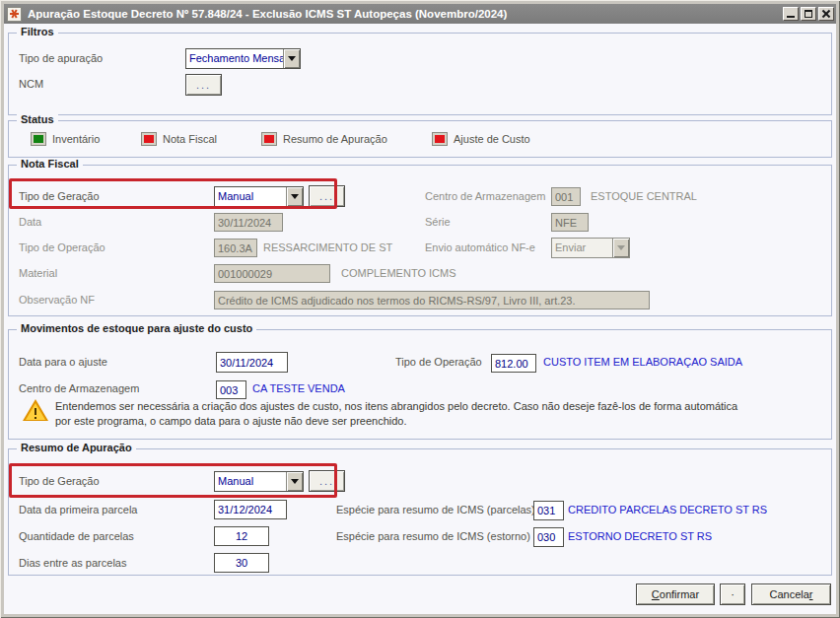  What do you see at coordinates (396, 406) in the screenshot?
I see `warning-text-line1: Entendemos ser necessária a criação dos …` at bounding box center [396, 406].